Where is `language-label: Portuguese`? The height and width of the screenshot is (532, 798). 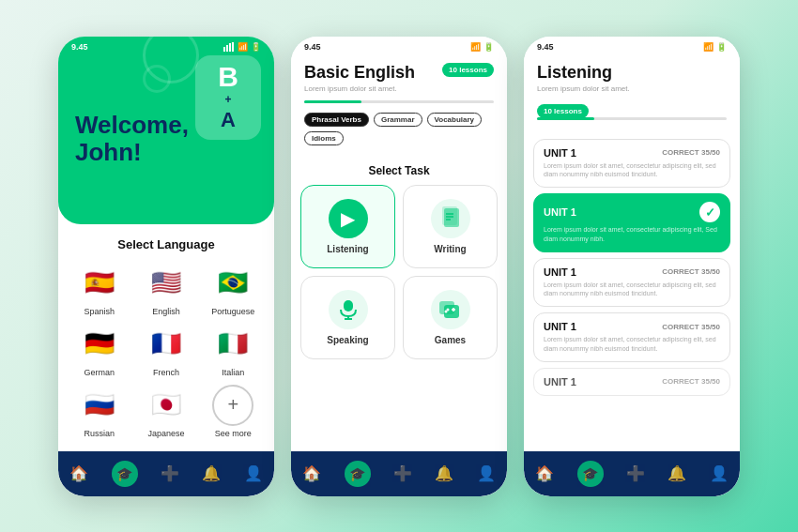
language-label: Portuguese is located at coordinates (233, 312).